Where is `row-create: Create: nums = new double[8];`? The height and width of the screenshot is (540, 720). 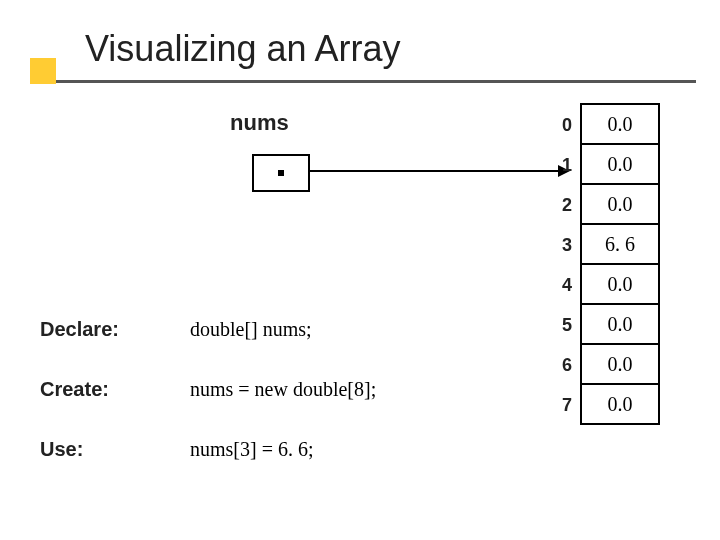
row-create: Create: nums = new double[8]; is located at coordinates (208, 390).